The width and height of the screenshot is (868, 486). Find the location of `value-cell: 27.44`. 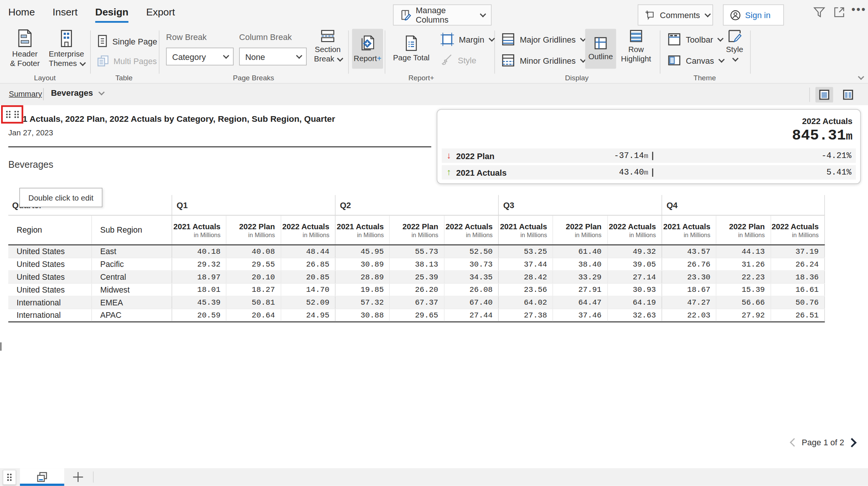

value-cell: 27.44 is located at coordinates (471, 315).